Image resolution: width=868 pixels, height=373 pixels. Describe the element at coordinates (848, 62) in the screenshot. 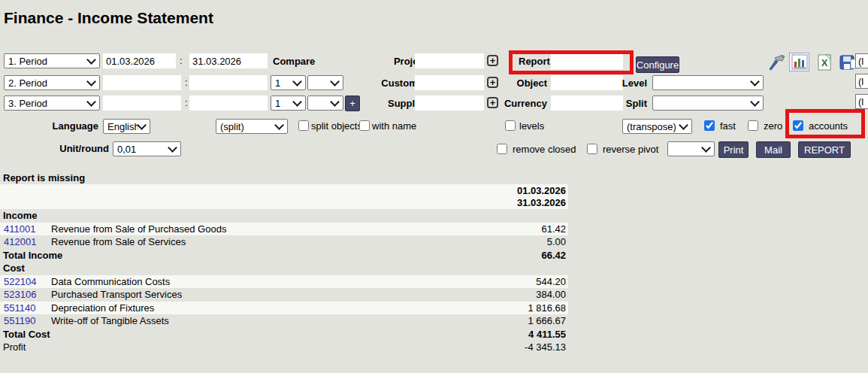

I see `save-icon` at that location.